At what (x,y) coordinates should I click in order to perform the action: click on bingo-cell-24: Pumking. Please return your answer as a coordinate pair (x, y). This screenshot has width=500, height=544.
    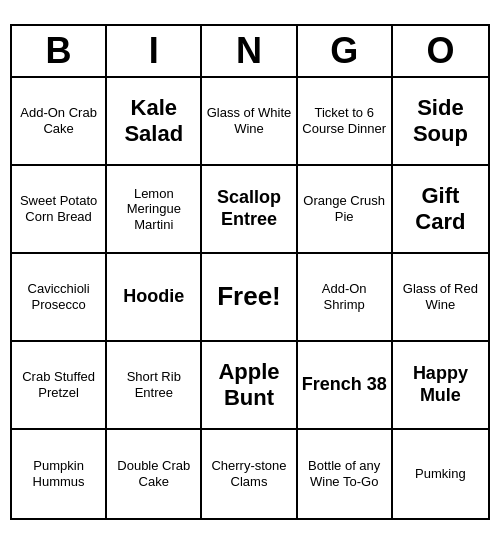
    Looking at the image, I should click on (440, 474).